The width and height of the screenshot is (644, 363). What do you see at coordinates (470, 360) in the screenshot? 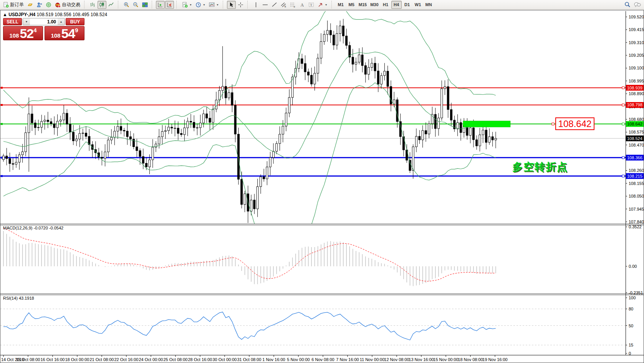
I see `svg-text: 18 Nov 08:00` at bounding box center [470, 360].